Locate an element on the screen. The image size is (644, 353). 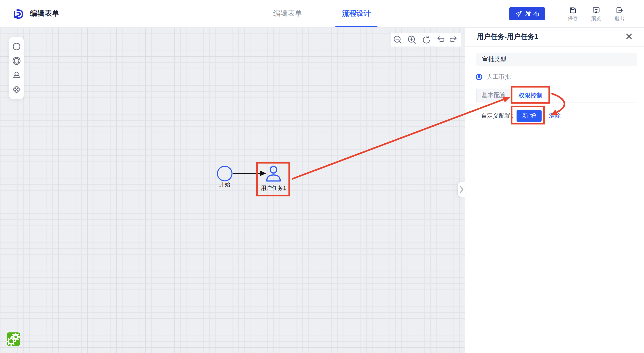
manual-approval-radio: 人工审批 is located at coordinates (493, 77).